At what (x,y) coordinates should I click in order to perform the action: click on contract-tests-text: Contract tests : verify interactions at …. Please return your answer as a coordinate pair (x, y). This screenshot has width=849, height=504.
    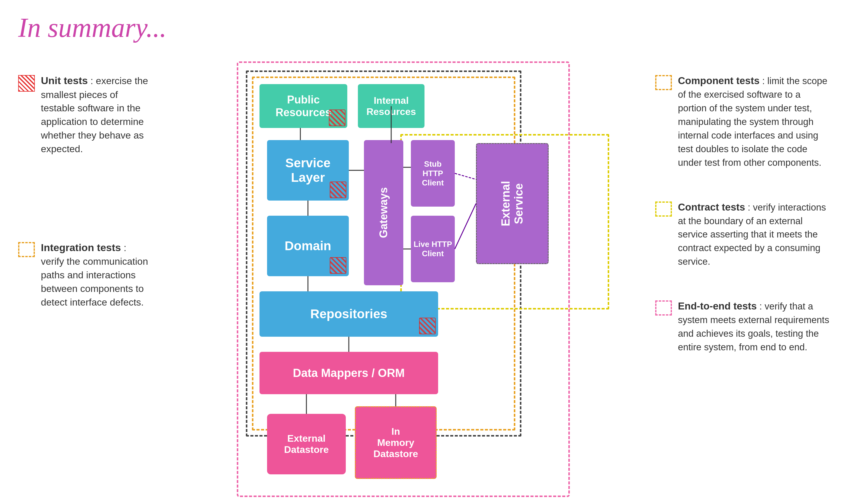
    Looking at the image, I should click on (755, 234).